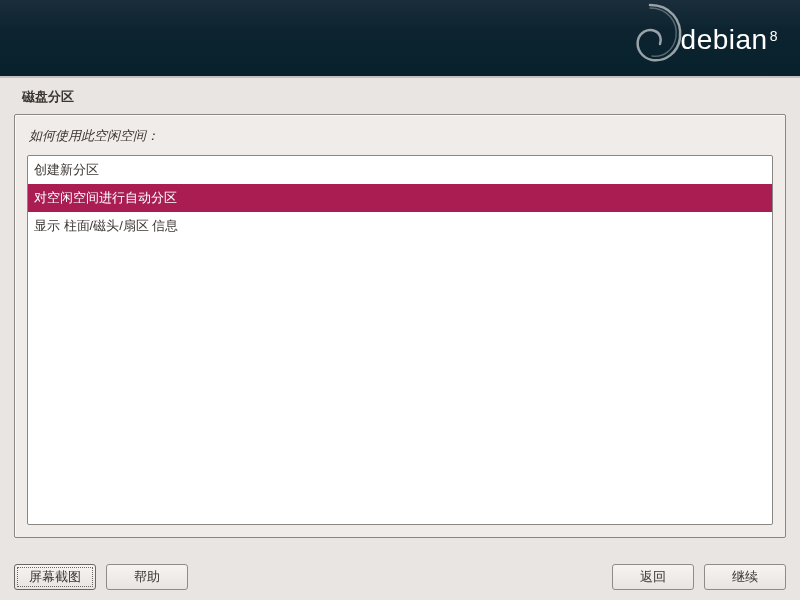 Image resolution: width=800 pixels, height=600 pixels. What do you see at coordinates (400, 39) in the screenshot?
I see `header-banner: debian8` at bounding box center [400, 39].